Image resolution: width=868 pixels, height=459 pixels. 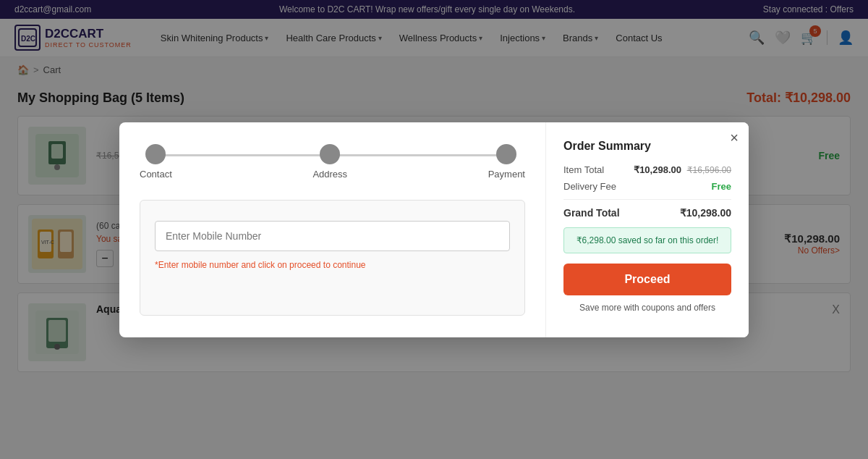 I want to click on delivery-value: Free, so click(x=722, y=187).